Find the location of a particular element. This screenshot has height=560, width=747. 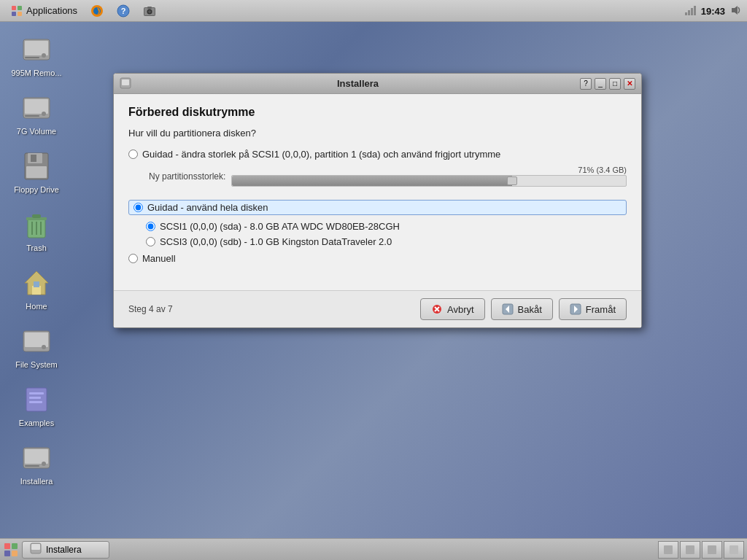

menubar: Applications ? 19:43 is located at coordinates (374, 11).